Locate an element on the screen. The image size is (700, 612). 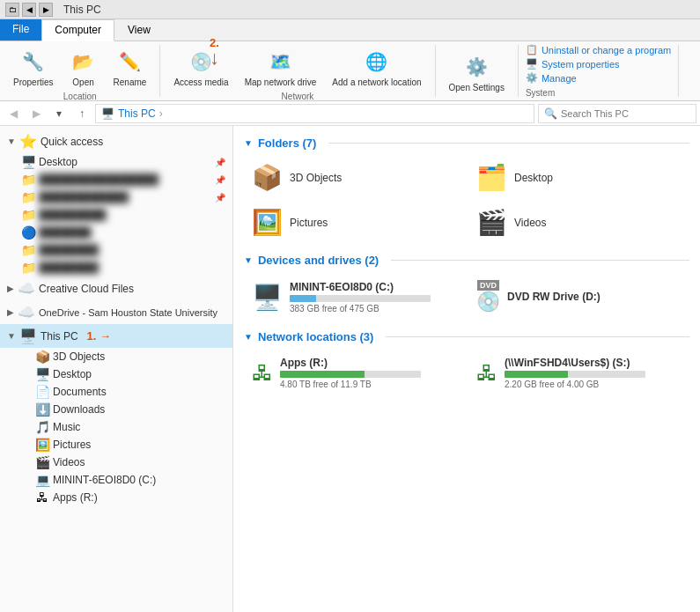
folder-desktop: 🗂️ Desktop is located at coordinates (579, 178).